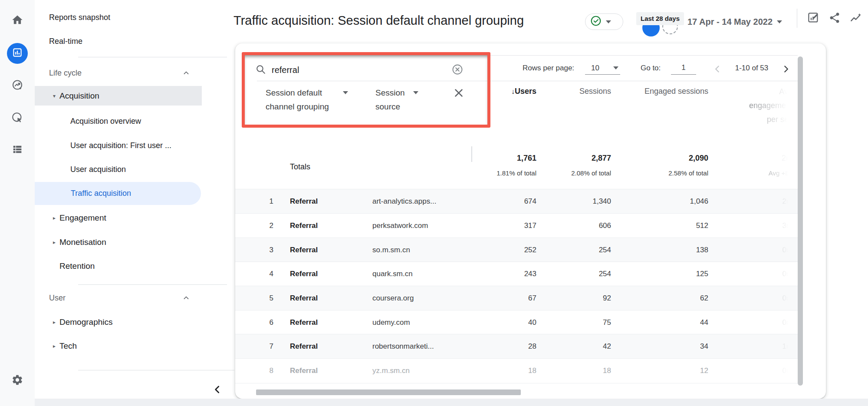 The width and height of the screenshot is (868, 406). Describe the element at coordinates (118, 73) in the screenshot. I see `sidebar-section-life-cycle: Life cycle` at that location.